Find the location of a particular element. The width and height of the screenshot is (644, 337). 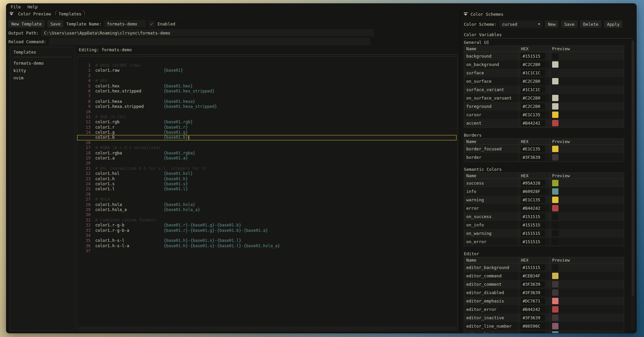

code-line-7: 7 is located at coordinates (267, 96).